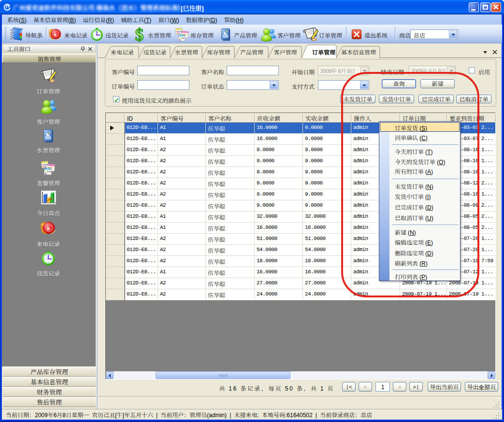 The image size is (504, 422). What do you see at coordinates (155, 52) in the screenshot?
I see `svg-text: 送货记录` at bounding box center [155, 52].